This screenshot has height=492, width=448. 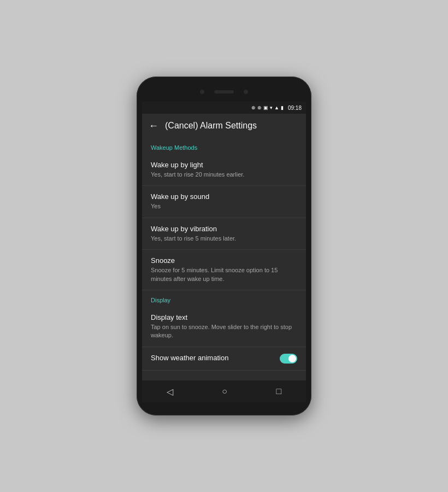 What do you see at coordinates (224, 165) in the screenshot?
I see `wake-by-light-title: Wake up by light` at bounding box center [224, 165].